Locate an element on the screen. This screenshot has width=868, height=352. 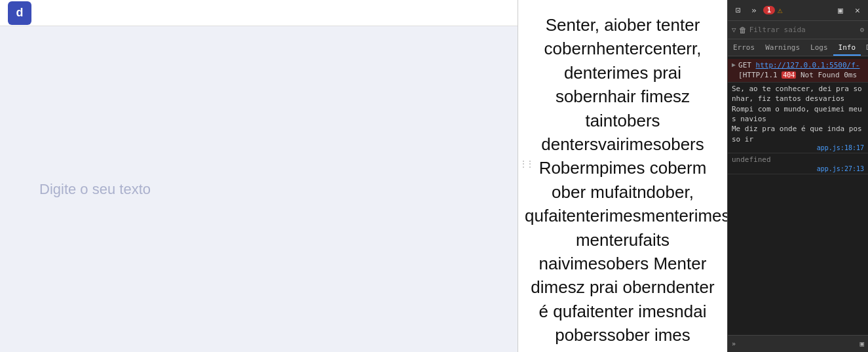
get-label: GET is located at coordinates (747, 66).